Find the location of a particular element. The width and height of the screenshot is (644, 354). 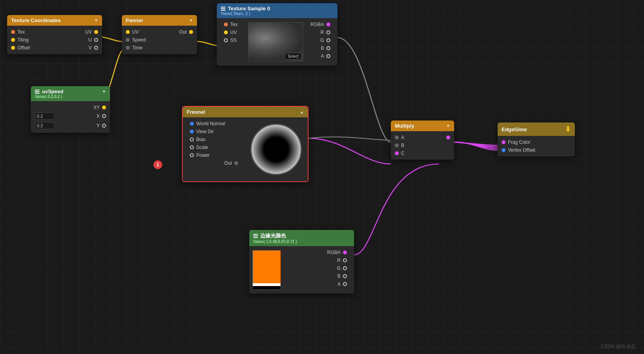

uvspeed-arrow: ▼ is located at coordinates (104, 92).